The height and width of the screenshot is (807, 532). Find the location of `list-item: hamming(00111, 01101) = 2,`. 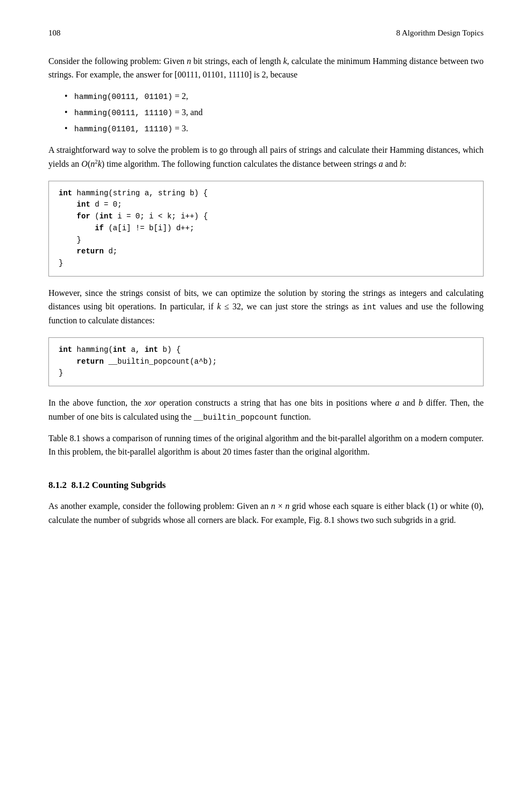

list-item: hamming(00111, 01101) = 2, is located at coordinates (274, 96).